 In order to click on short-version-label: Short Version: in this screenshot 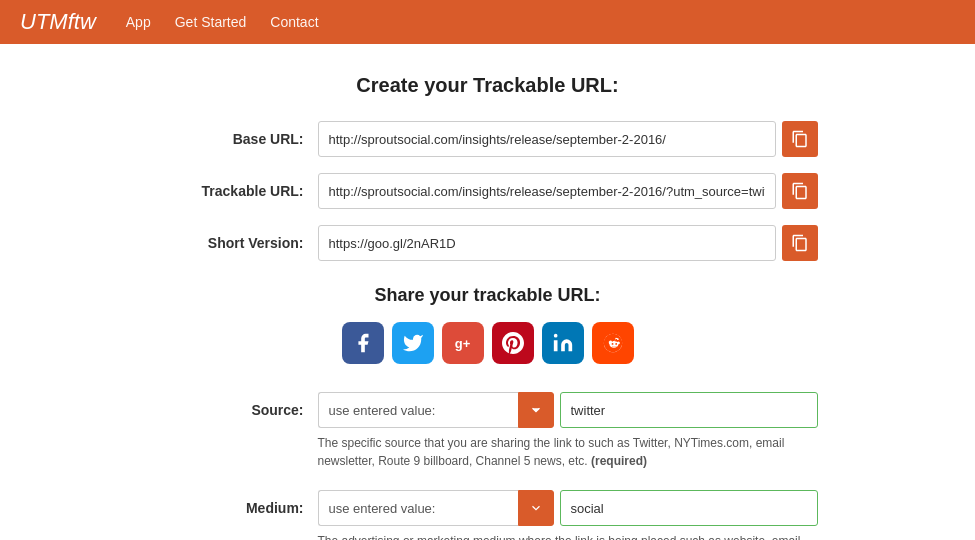, I will do `click(238, 243)`.